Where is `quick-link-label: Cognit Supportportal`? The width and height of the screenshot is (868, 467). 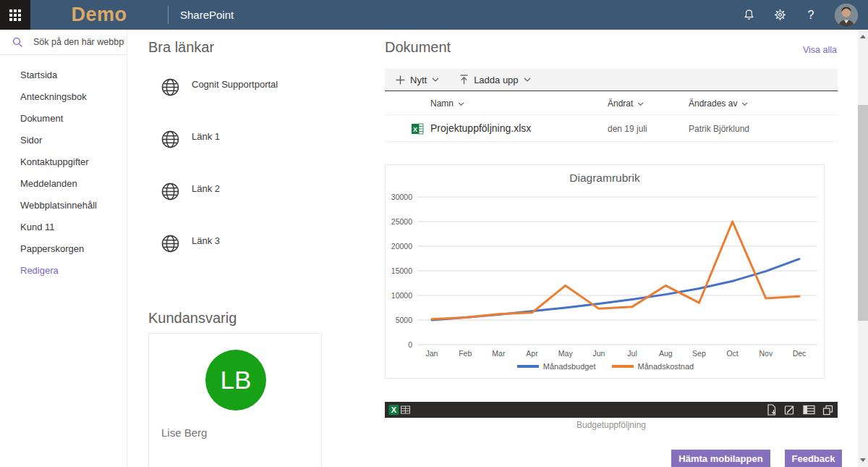
quick-link-label: Cognit Supportportal is located at coordinates (234, 84).